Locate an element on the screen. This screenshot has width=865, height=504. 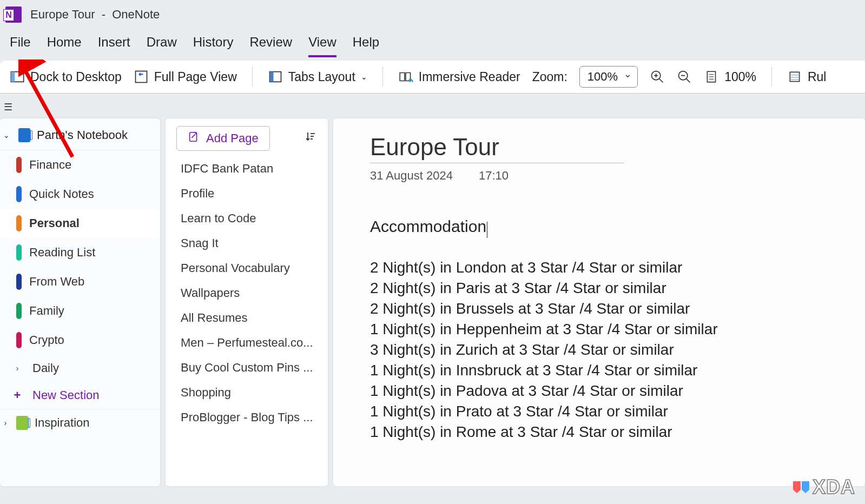
title-bar: Europe Tour - OneNote is located at coordinates (433, 15).